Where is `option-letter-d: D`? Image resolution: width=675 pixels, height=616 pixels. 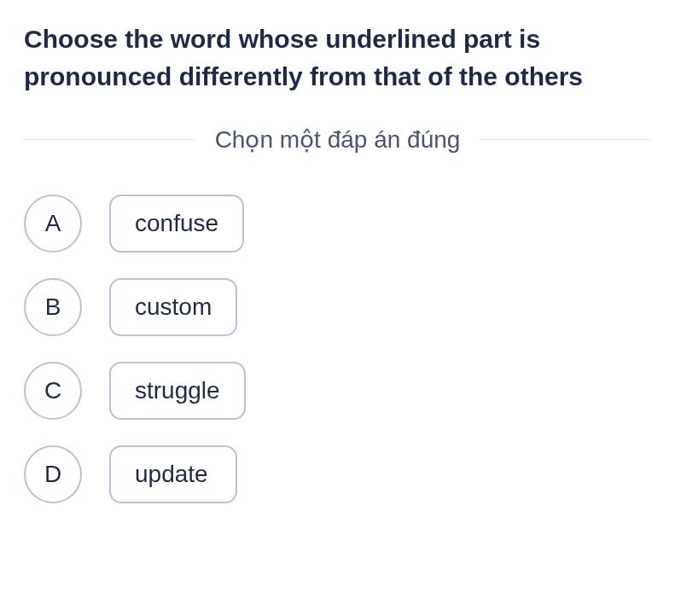
option-letter-d: D is located at coordinates (53, 474).